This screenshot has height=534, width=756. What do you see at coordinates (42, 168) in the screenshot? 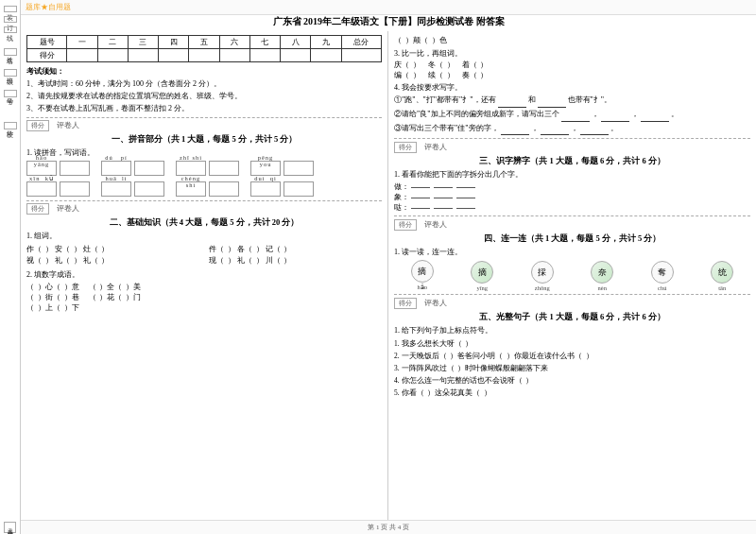
I see `pinyin-cell-1: hāo yāng` at bounding box center [42, 168].